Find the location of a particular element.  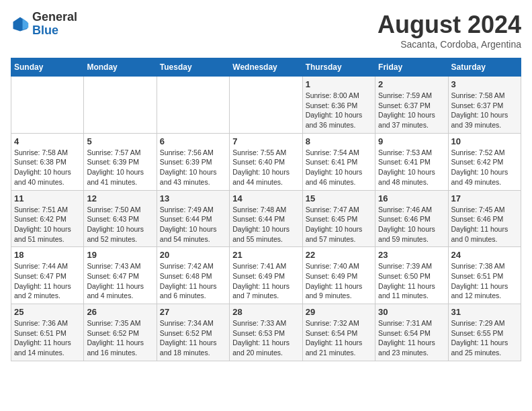

day-info: Sunrise: 7:43 AMSunset: 6:47 PMDaylight:… is located at coordinates (120, 281).